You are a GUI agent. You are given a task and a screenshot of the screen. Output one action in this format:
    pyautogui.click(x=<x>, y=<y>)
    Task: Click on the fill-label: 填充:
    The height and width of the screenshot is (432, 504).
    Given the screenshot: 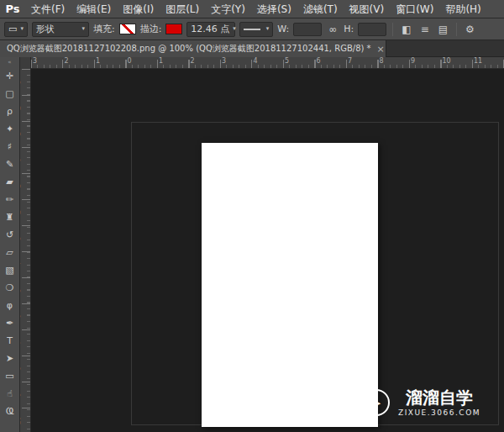 What is the action you would take?
    pyautogui.click(x=104, y=29)
    